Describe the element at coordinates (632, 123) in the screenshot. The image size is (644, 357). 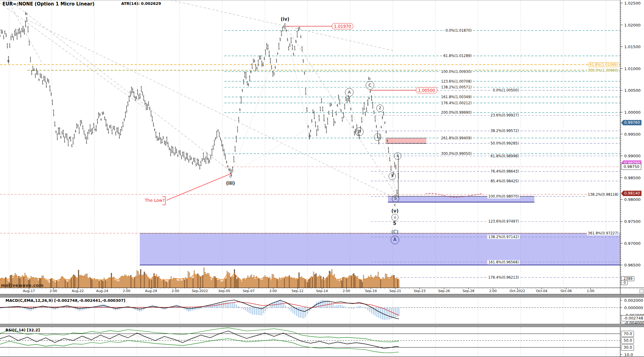
I see `last-price-tag: 0.99760` at that location.